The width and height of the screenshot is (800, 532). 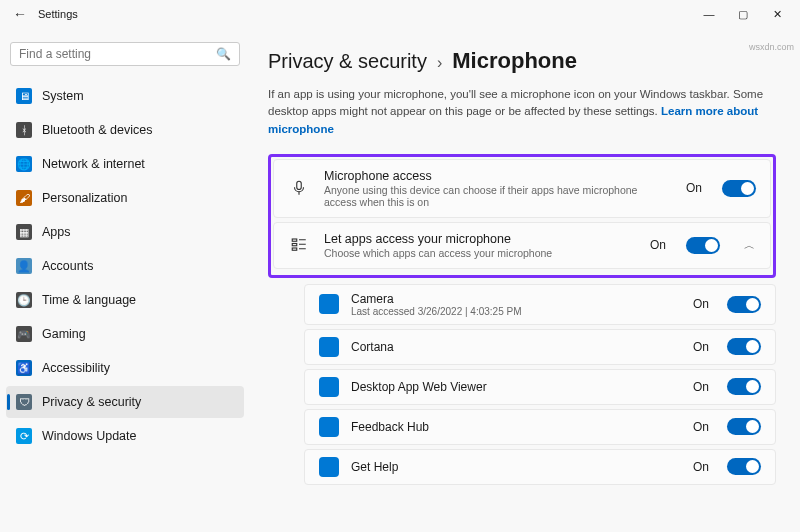 What do you see at coordinates (125, 198) in the screenshot?
I see `sidebar-item-personalization: 🖌Personalization` at bounding box center [125, 198].